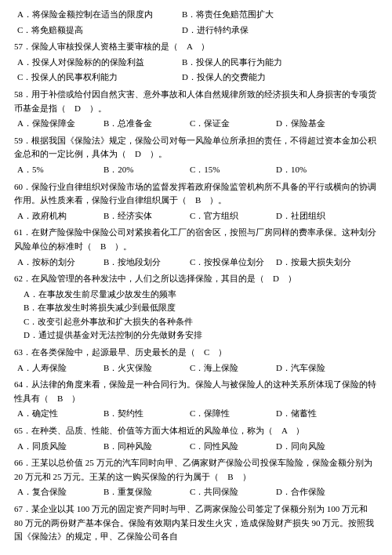  What do you see at coordinates (315, 414) in the screenshot?
I see `option-d: D．储蓄性` at bounding box center [315, 414].